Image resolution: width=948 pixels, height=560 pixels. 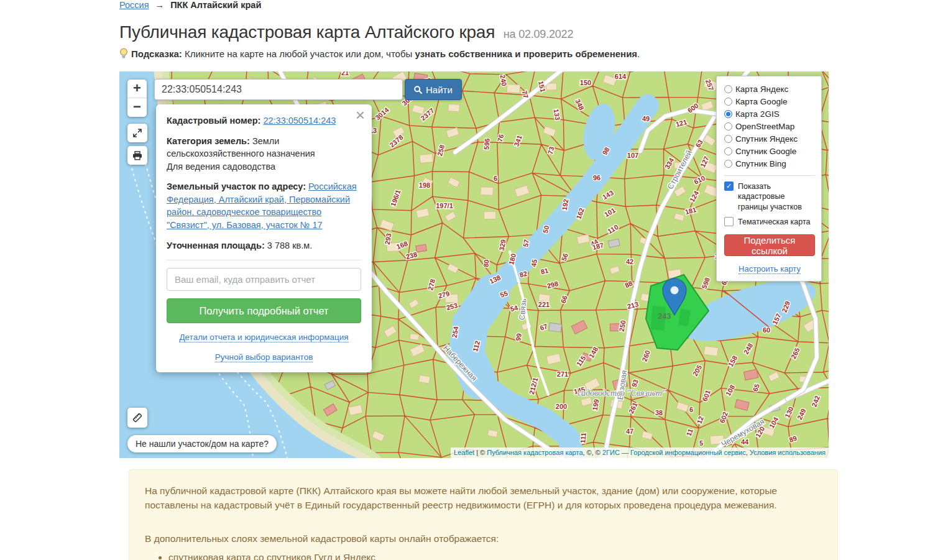 What do you see at coordinates (202, 444) in the screenshot?
I see `not-found-button: Не нашли участок/дом на карте?` at bounding box center [202, 444].